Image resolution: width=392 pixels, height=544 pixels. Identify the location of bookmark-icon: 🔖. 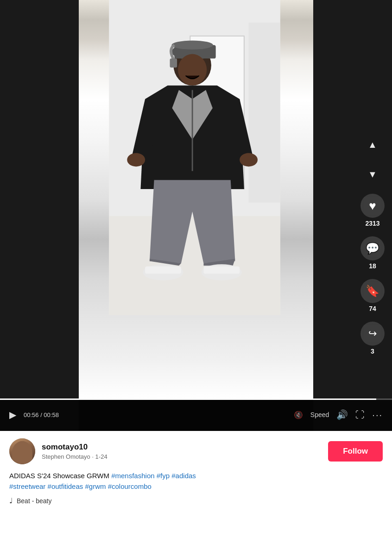
(373, 291).